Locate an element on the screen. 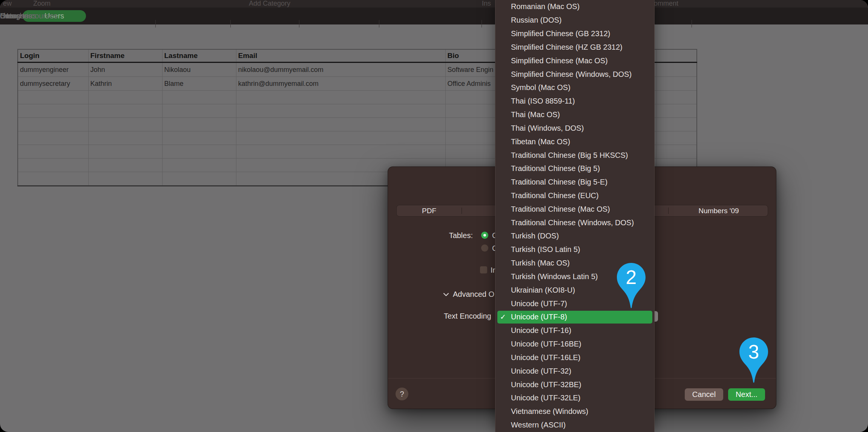 This screenshot has height=432, width=868. menu-item: ✓Traditional Chinese (Big 5-E) is located at coordinates (575, 182).